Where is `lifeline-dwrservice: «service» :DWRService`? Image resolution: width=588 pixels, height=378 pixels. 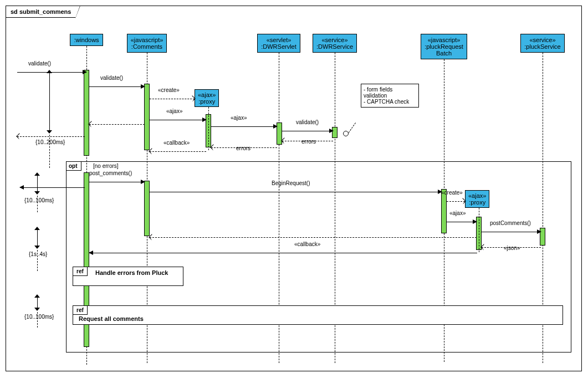
lifeline-dwrservice: «service» :DWRService is located at coordinates (335, 43).